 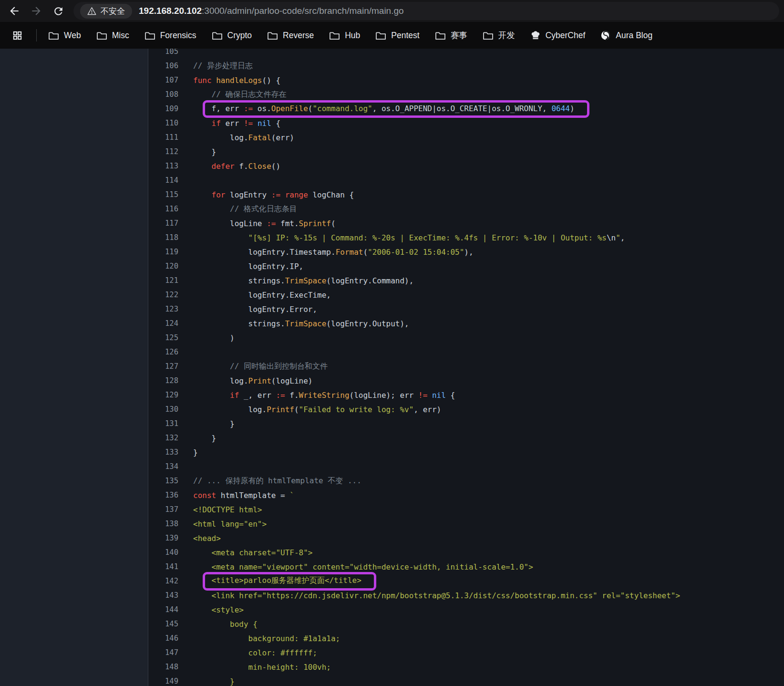 What do you see at coordinates (164, 266) in the screenshot?
I see `line-number: 120` at bounding box center [164, 266].